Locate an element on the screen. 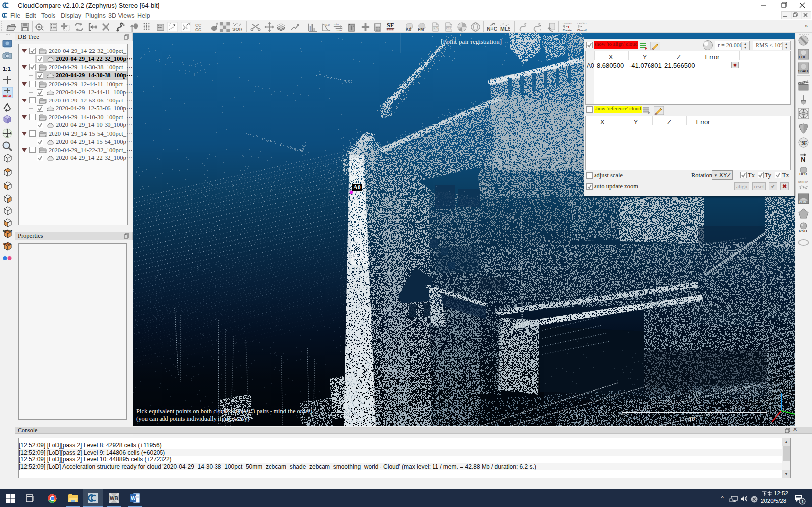 The height and width of the screenshot is (507, 812). svg-text: MLS is located at coordinates (505, 29).